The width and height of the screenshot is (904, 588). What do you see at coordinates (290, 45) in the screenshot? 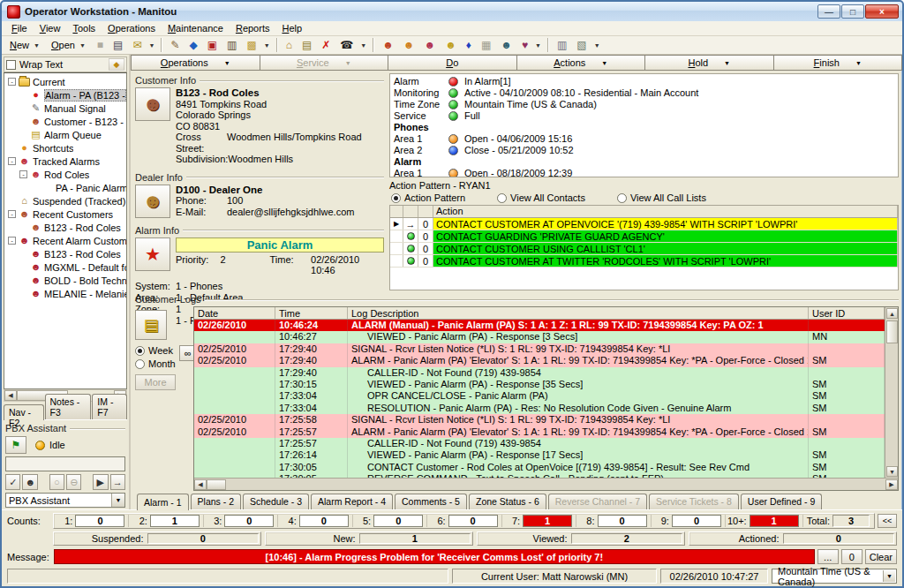
I see `home-icon: ⌂` at bounding box center [290, 45].